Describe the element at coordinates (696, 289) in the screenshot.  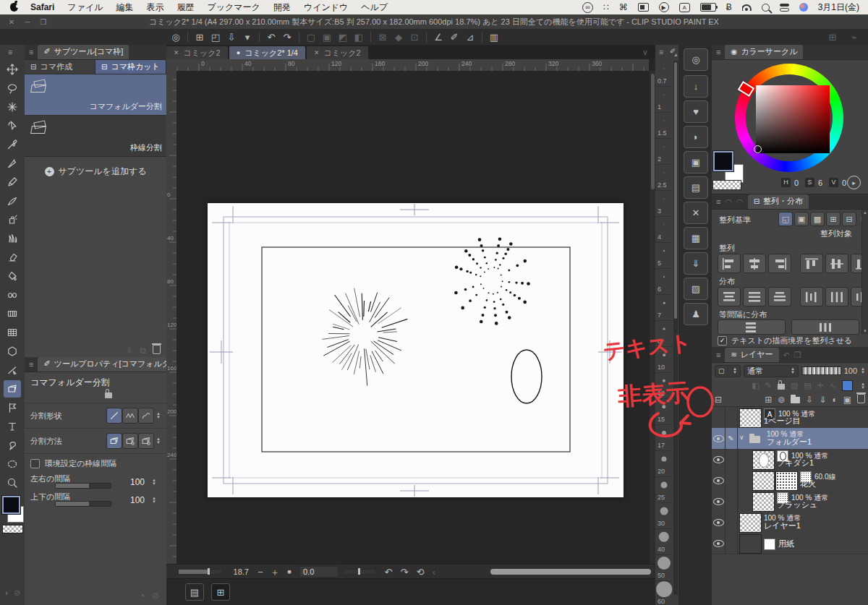
I see `material-tone-icon: ▨` at that location.